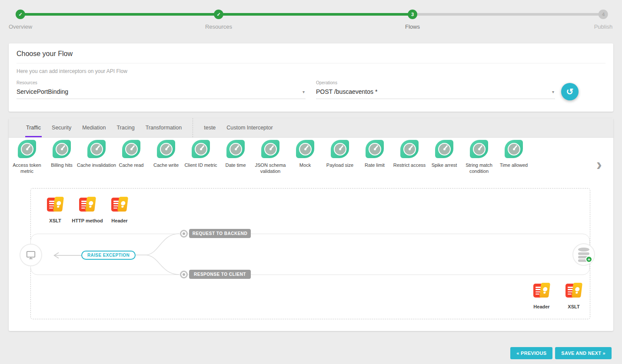  Describe the element at coordinates (508, 14) in the screenshot. I see `stepper-connector-pending` at that location.